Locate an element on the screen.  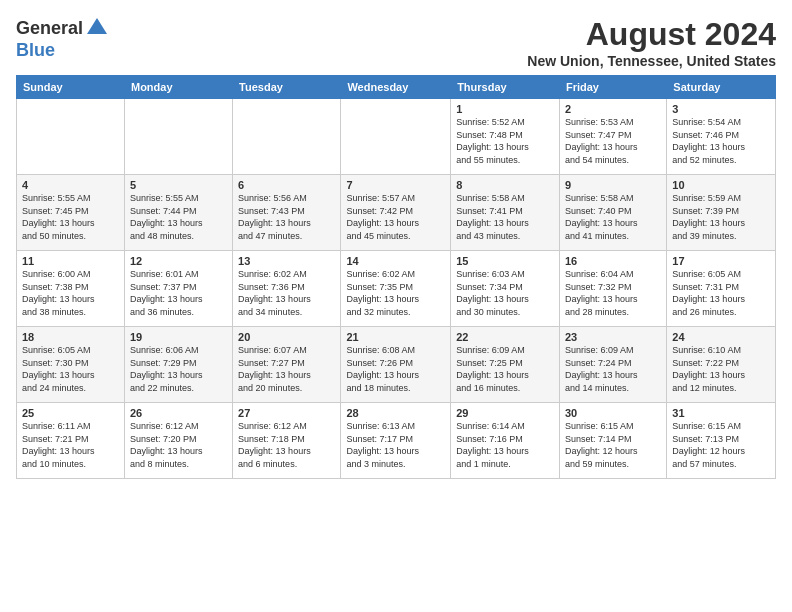
day-number: 26 is located at coordinates (178, 413).